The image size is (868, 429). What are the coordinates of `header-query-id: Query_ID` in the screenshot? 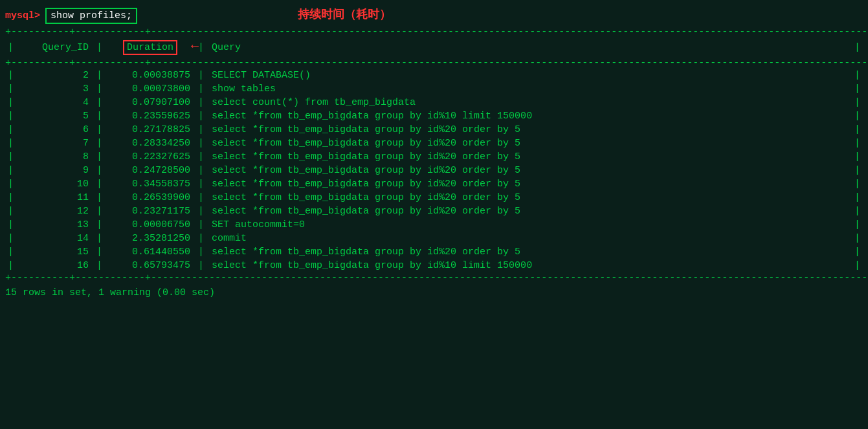 It's located at (55, 48).